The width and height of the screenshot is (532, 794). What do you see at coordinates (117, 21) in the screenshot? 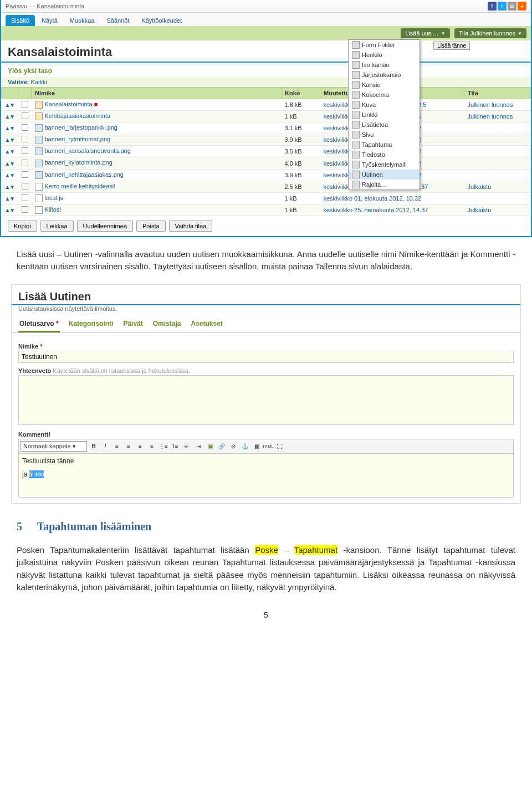
I see `tab-saannot: Säännöt` at bounding box center [117, 21].